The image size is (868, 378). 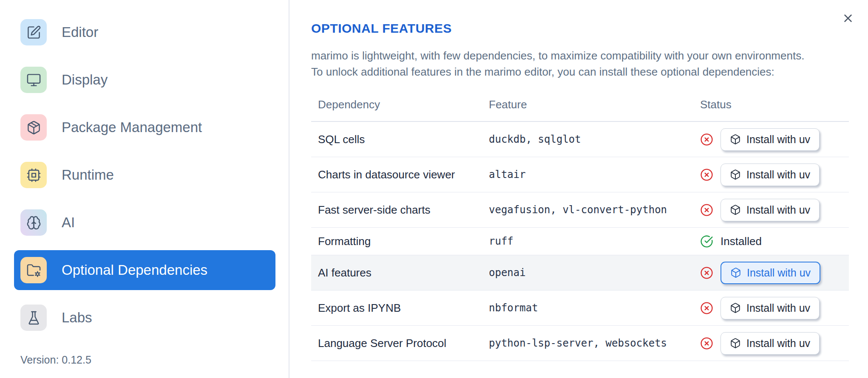 I want to click on monitor-icon, so click(x=34, y=80).